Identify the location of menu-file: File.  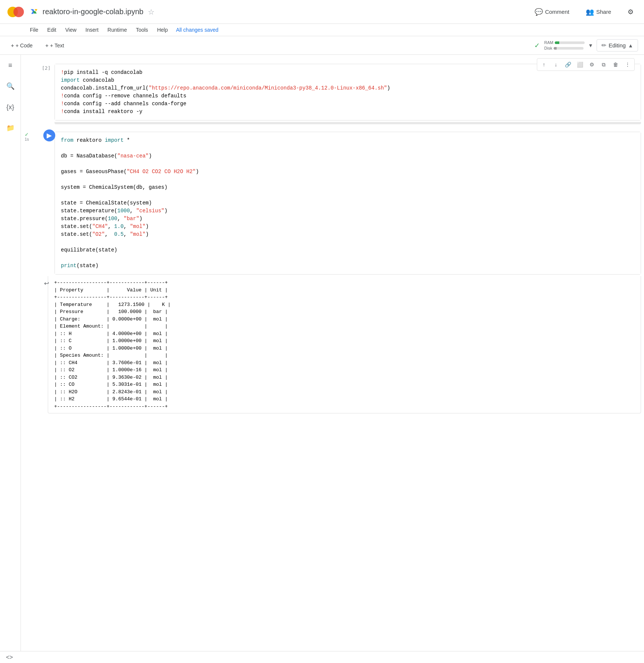
(34, 30).